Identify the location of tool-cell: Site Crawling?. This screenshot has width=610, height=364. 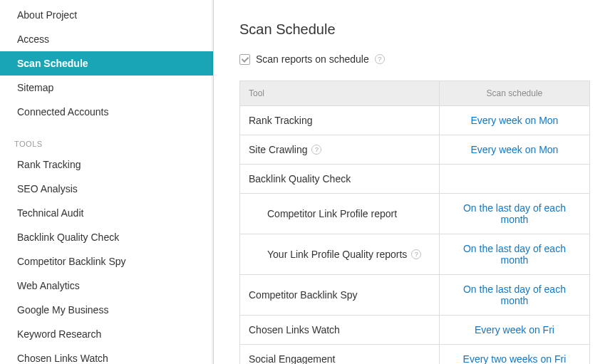
(340, 150).